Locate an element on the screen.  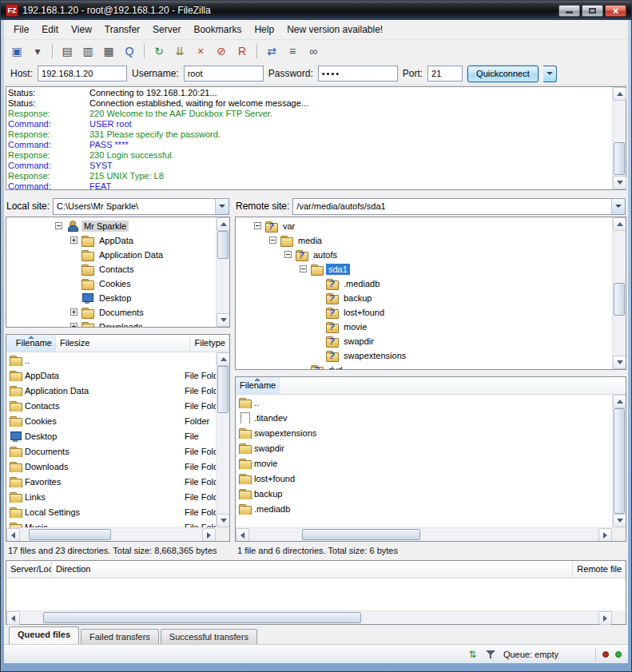
tree-node: Application Data is located at coordinates (111, 255).